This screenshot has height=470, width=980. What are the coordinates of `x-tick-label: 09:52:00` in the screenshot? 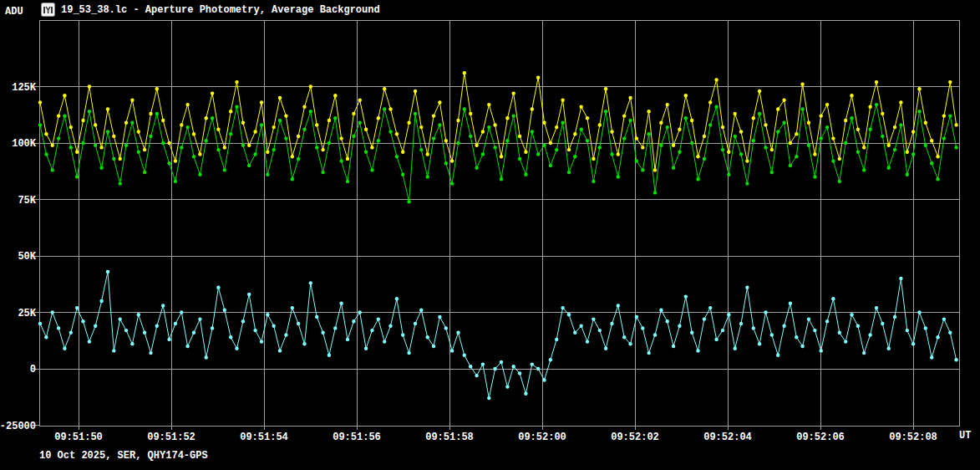 It's located at (542, 437).